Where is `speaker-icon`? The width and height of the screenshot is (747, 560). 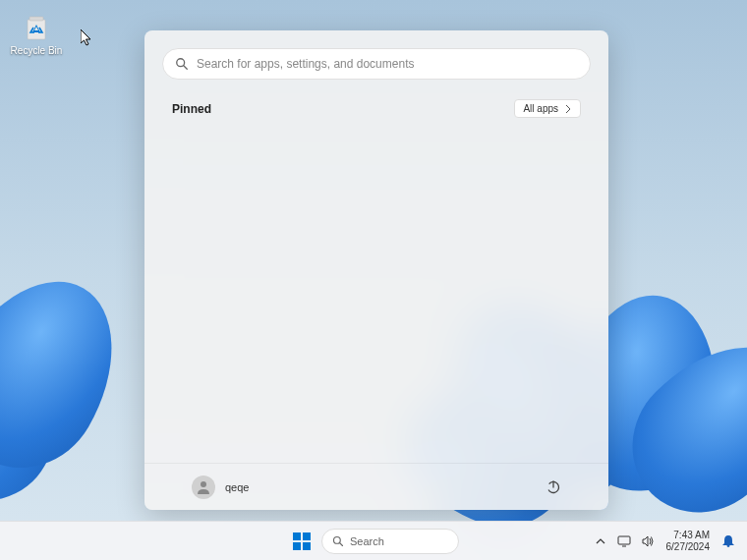 speaker-icon is located at coordinates (648, 541).